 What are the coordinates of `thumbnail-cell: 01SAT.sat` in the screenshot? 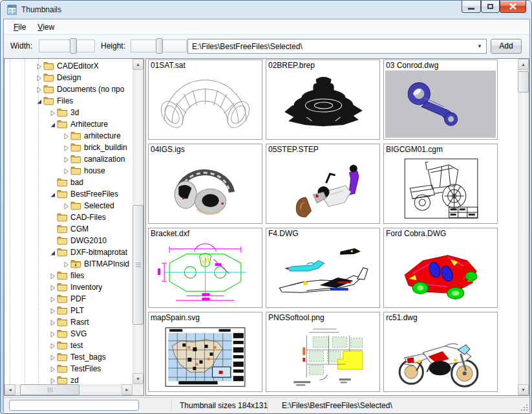 It's located at (206, 100).